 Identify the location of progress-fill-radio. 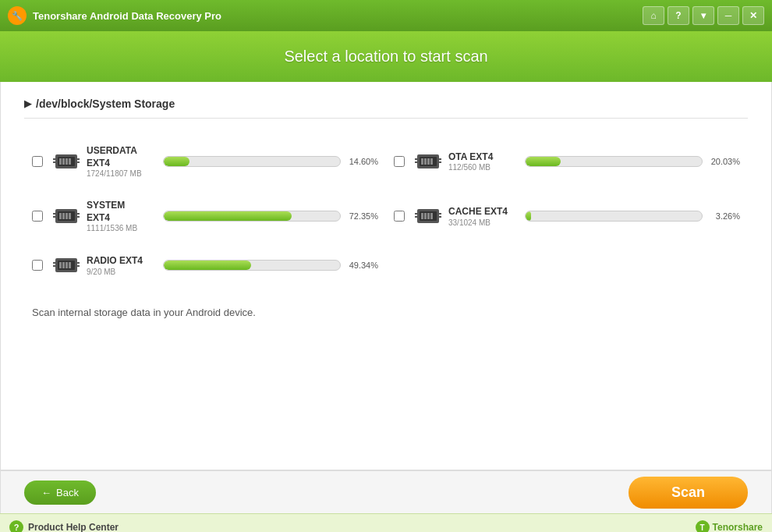
(207, 265).